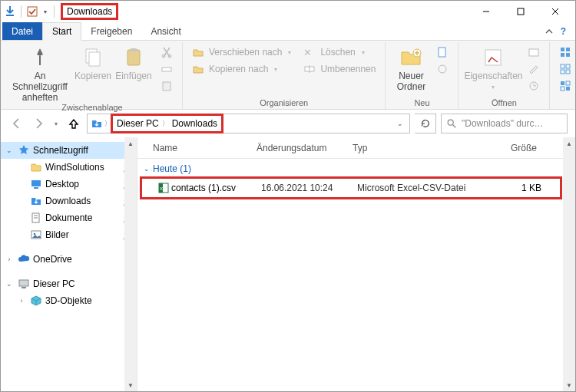 The image size is (576, 392). Describe the element at coordinates (69, 201) in the screenshot. I see `tree-item-downloads: Downloads 📌` at that location.